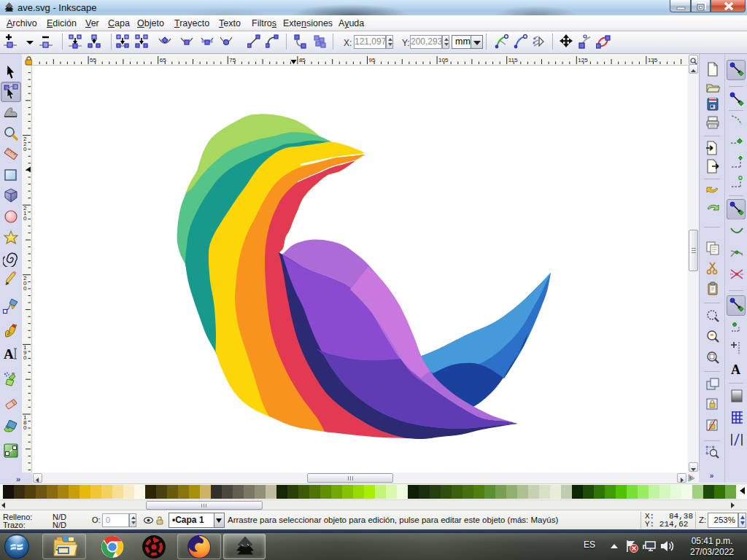  Describe the element at coordinates (444, 60) in the screenshot. I see `svg-text: 105` at that location.